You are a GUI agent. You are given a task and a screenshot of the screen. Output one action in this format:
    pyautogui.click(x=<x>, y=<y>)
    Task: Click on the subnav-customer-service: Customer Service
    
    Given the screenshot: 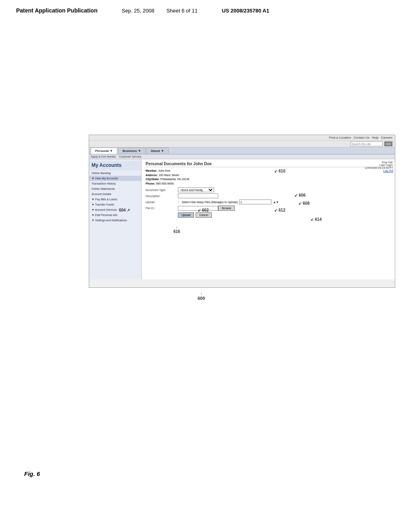 What is the action you would take?
    pyautogui.click(x=130, y=156)
    